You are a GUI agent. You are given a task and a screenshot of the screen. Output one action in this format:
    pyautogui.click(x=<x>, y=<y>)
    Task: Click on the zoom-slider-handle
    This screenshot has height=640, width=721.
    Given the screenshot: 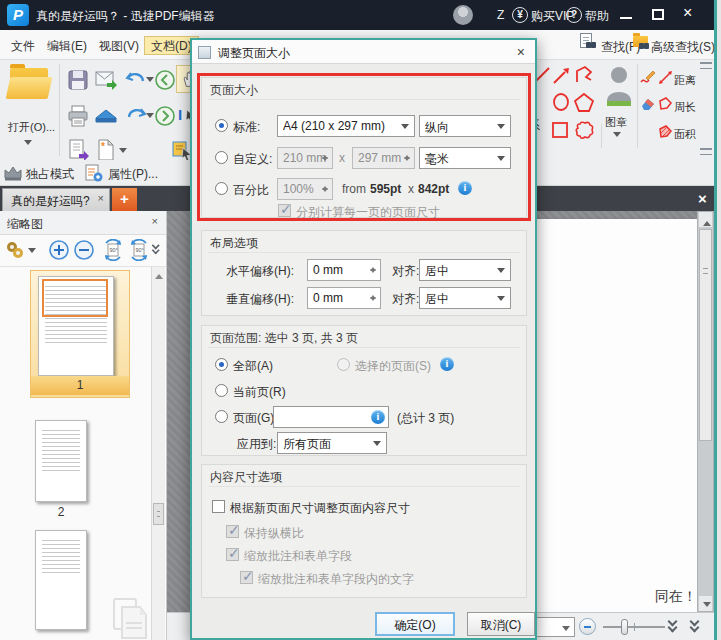 What is the action you would take?
    pyautogui.click(x=624, y=627)
    